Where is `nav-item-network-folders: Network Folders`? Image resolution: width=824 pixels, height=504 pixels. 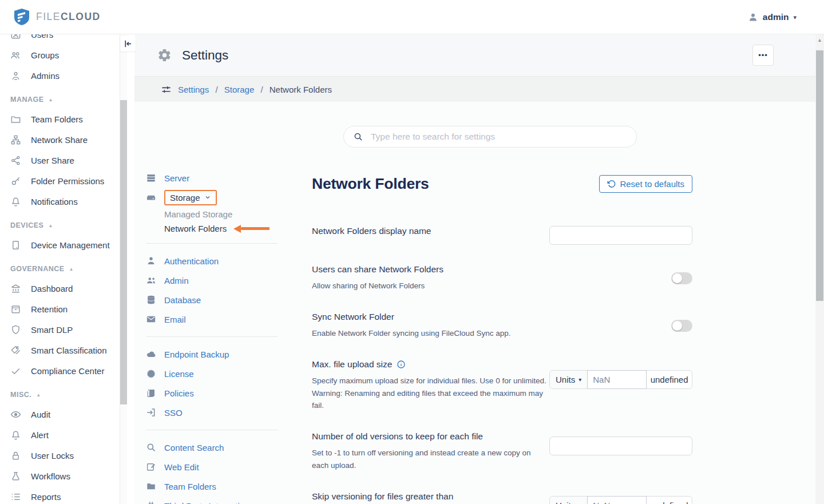 nav-item-network-folders: Network Folders is located at coordinates (217, 229).